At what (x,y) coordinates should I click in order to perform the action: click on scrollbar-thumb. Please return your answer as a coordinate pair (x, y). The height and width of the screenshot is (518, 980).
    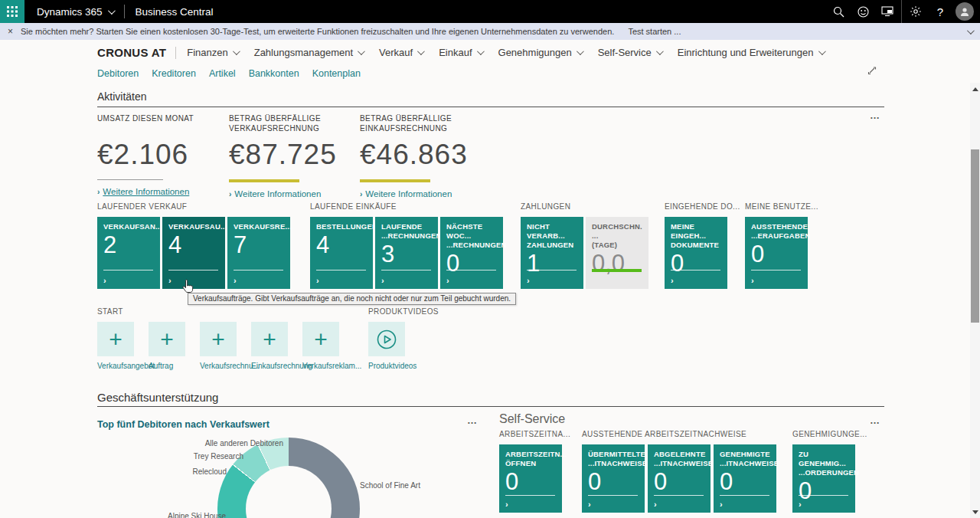
    Looking at the image, I should click on (975, 236).